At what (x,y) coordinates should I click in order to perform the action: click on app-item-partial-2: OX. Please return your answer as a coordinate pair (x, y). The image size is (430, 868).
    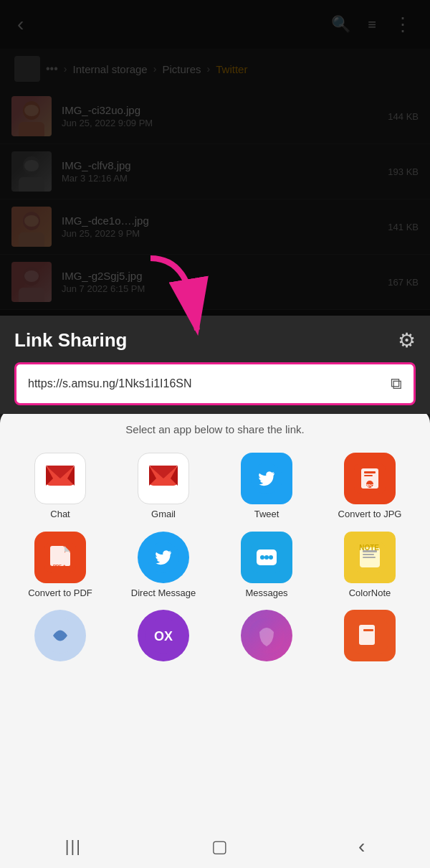
    Looking at the image, I should click on (163, 638).